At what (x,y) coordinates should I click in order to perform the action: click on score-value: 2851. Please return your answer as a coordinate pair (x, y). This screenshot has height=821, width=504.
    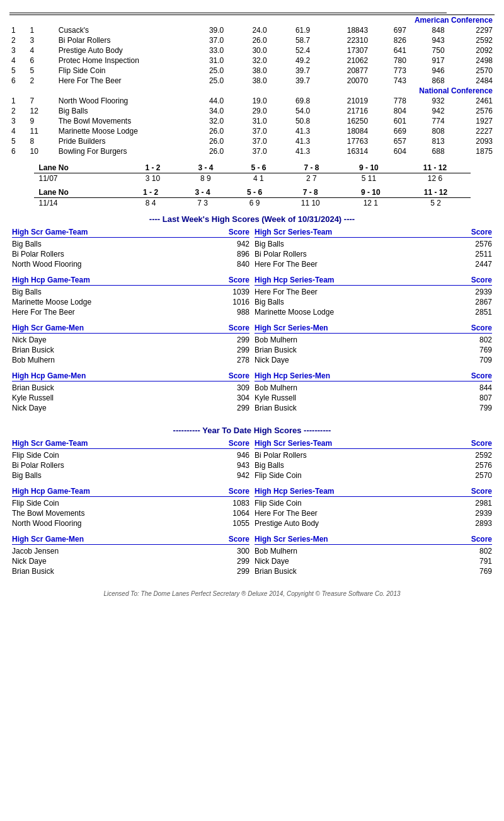
    Looking at the image, I should click on (479, 312).